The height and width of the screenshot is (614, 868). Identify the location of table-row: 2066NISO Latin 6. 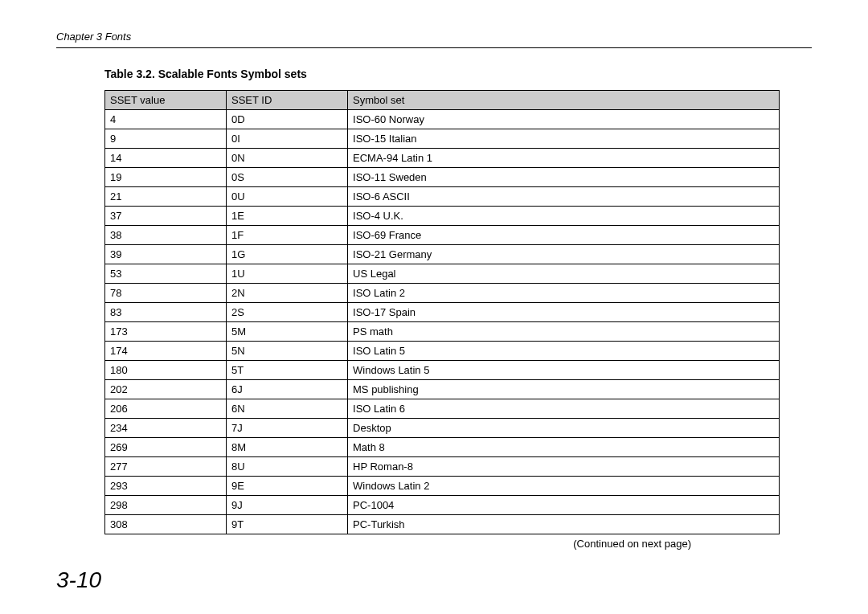
(442, 409).